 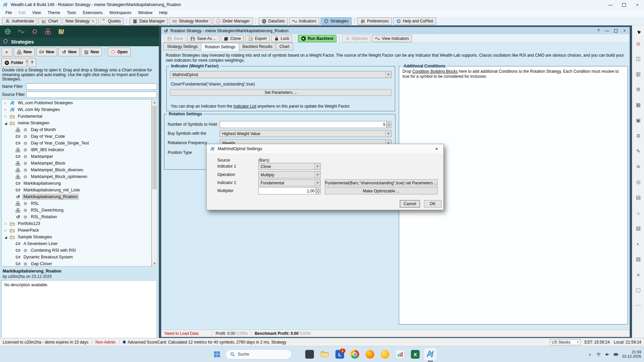 What do you see at coordinates (76, 163) in the screenshot?
I see `tree-item-marktampel-block: ⚙Marktampel_Block` at bounding box center [76, 163].